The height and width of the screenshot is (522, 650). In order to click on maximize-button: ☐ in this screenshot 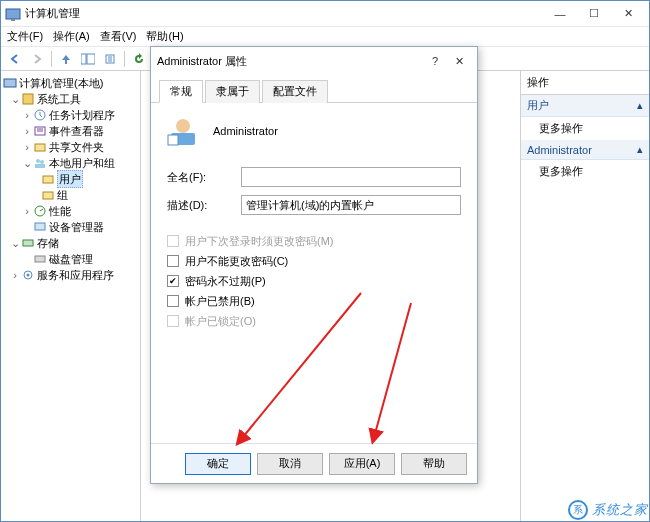, I will do `click(594, 14)`.